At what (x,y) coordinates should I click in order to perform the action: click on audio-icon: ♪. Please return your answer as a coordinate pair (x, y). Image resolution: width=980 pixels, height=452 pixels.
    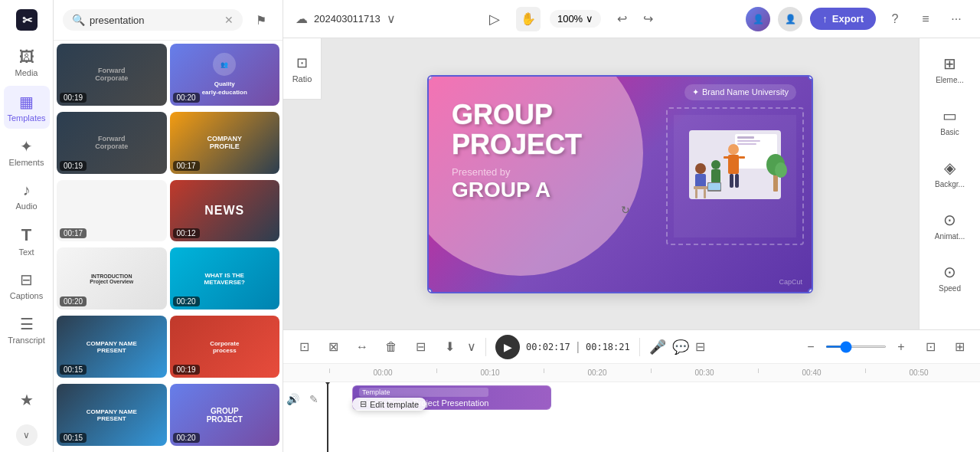
    Looking at the image, I should click on (27, 190).